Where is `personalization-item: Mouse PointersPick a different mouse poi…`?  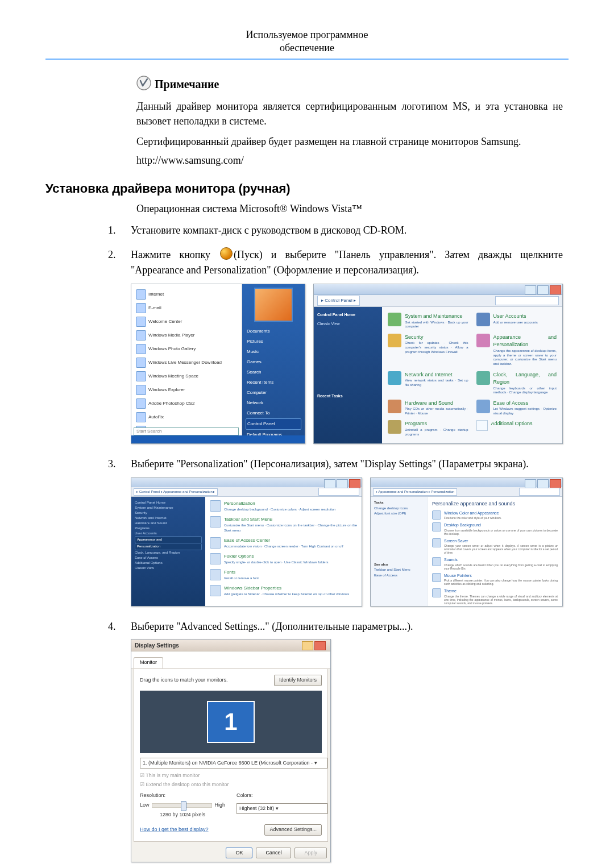
personalization-item: Mouse PointersPick a different mouse poi… is located at coordinates (495, 580).